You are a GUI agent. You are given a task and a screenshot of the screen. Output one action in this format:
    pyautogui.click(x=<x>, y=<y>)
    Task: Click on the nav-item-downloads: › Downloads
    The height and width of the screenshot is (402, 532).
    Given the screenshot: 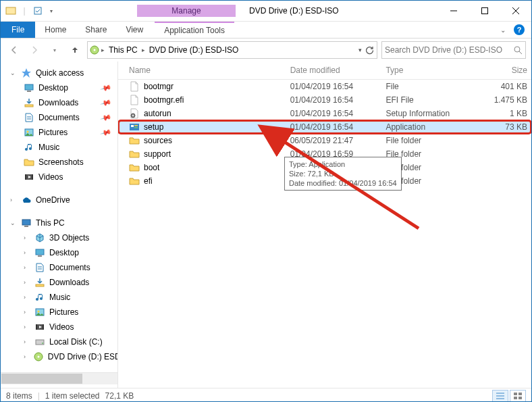 What is the action you would take?
    pyautogui.click(x=59, y=282)
    